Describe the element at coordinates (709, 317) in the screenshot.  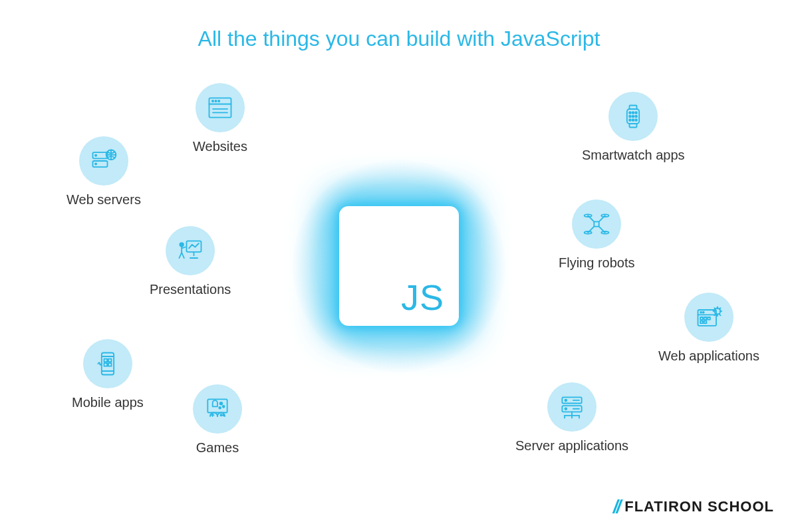
I see `web-app-gear-icon` at that location.